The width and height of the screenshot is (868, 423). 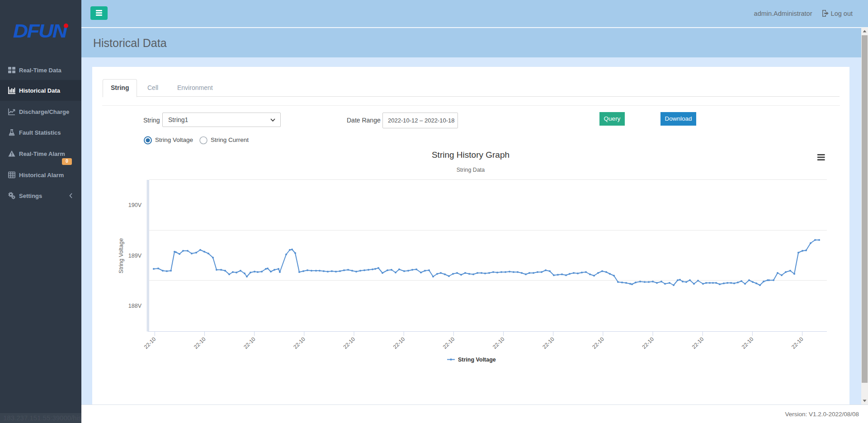 I want to click on svg-text: 190V, so click(x=135, y=205).